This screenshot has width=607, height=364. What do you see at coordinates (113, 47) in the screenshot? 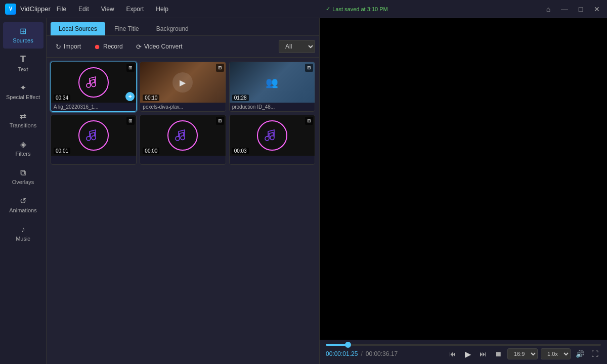
I see `record-label: Record` at bounding box center [113, 47].